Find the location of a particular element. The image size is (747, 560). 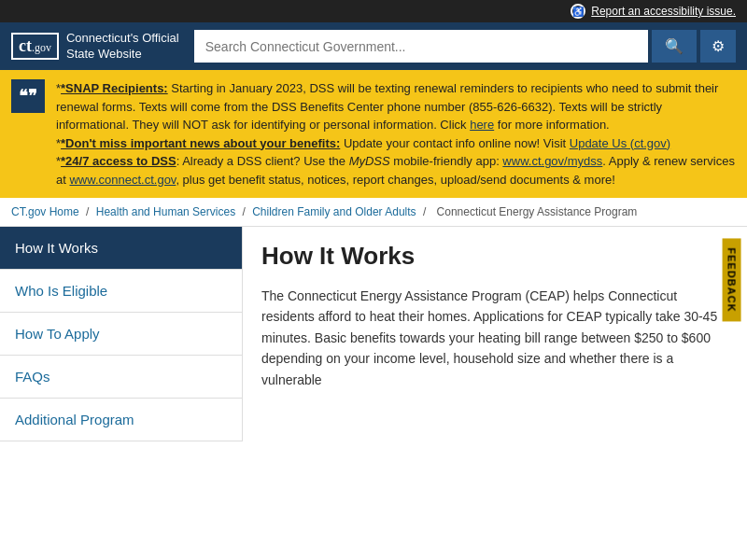

breadcrumb-home: CT.gov Home is located at coordinates (45, 212).